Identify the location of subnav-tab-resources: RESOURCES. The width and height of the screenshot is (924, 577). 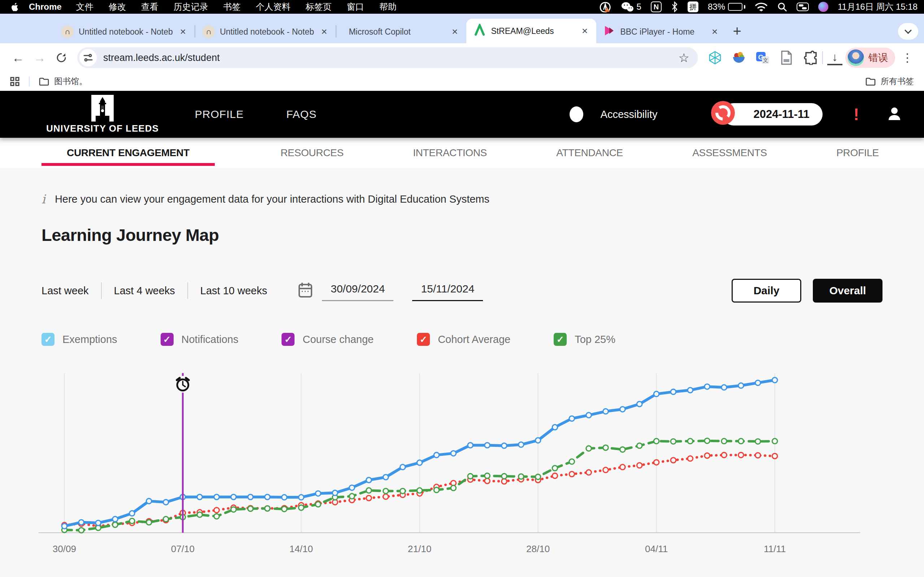
(312, 153).